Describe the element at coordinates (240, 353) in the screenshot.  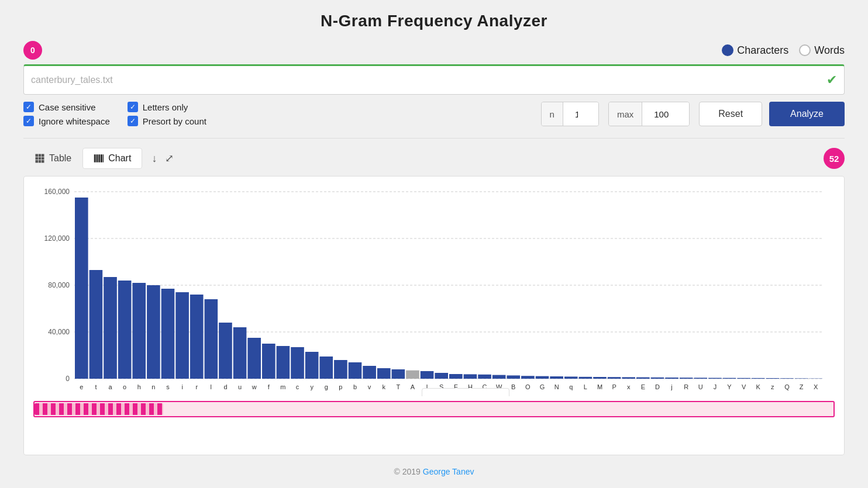
I see `bar-u` at that location.